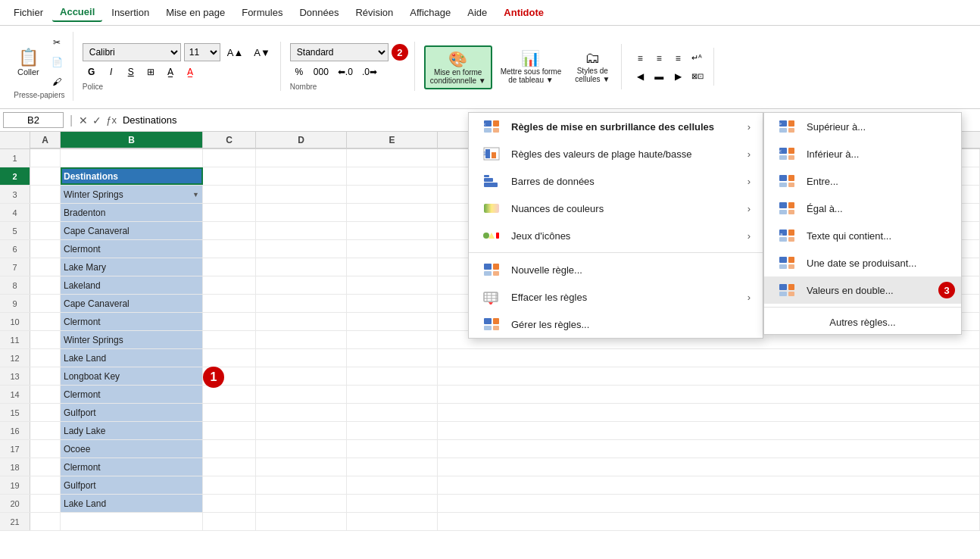 The width and height of the screenshot is (980, 559). What do you see at coordinates (15, 485) in the screenshot?
I see `row-number: 19` at bounding box center [15, 485].